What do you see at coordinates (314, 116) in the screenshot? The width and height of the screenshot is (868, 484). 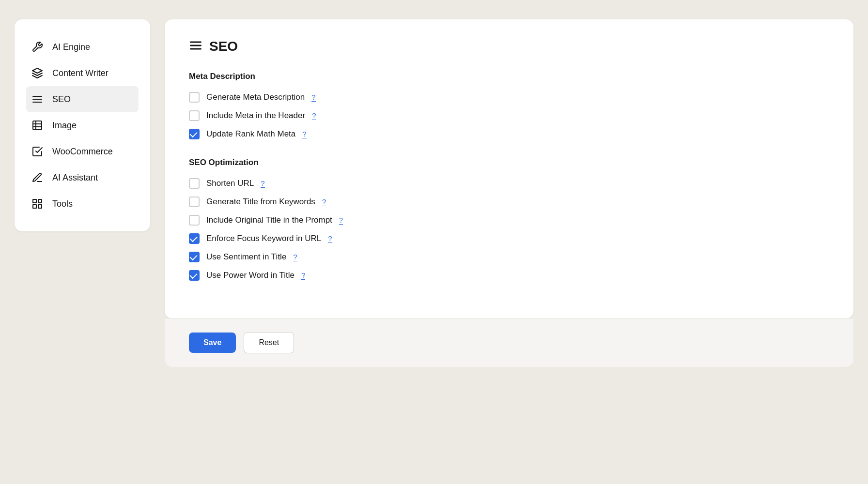 I see `help-include-meta: ?` at bounding box center [314, 116].